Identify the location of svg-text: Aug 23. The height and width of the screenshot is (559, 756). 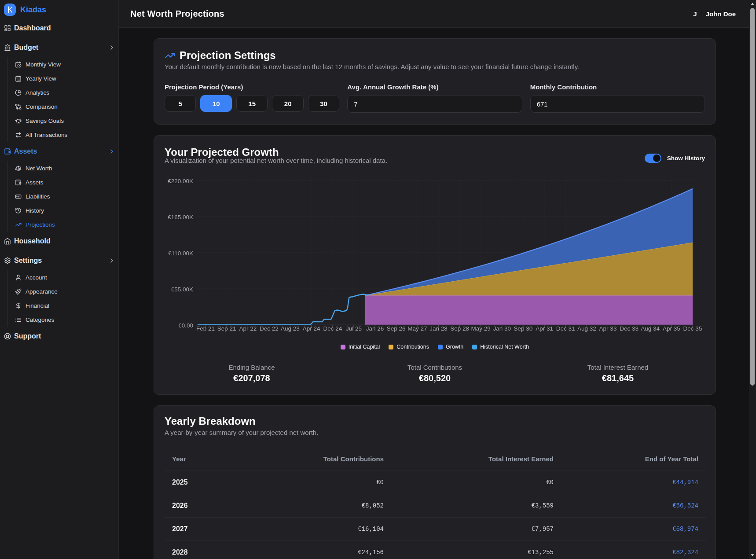
(290, 328).